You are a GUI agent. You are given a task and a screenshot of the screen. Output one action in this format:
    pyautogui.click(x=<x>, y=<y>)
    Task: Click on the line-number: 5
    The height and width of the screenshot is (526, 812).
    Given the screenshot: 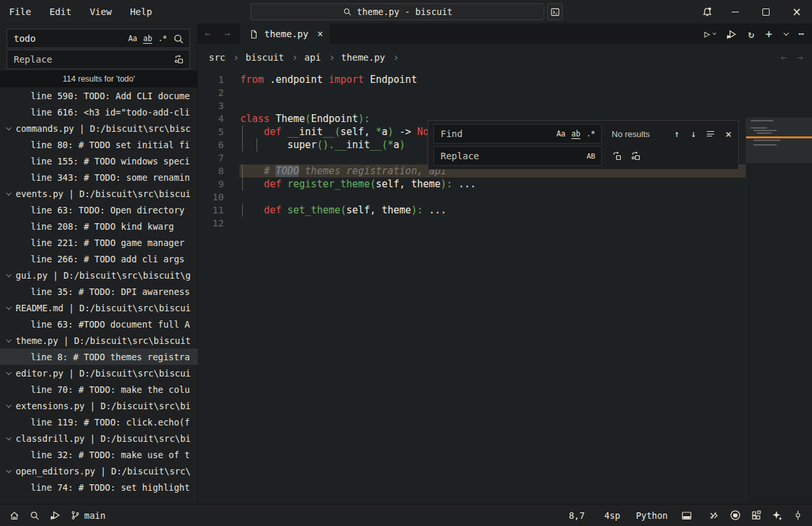 What is the action you would take?
    pyautogui.click(x=211, y=132)
    